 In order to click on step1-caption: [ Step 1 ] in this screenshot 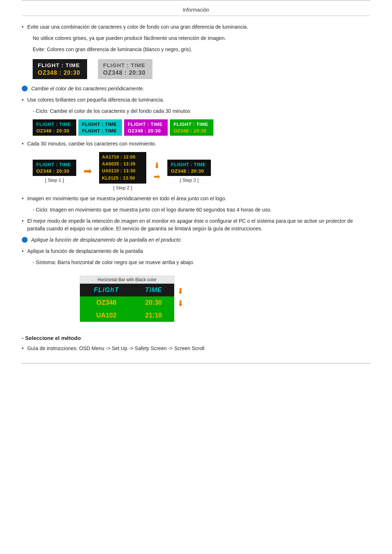, I will do `click(54, 180)`.